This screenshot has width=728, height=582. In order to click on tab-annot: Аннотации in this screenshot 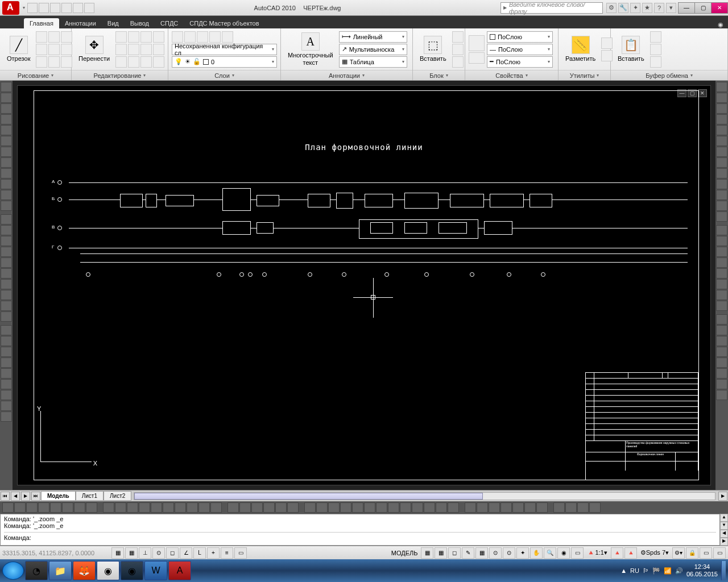, I will do `click(81, 23)`.